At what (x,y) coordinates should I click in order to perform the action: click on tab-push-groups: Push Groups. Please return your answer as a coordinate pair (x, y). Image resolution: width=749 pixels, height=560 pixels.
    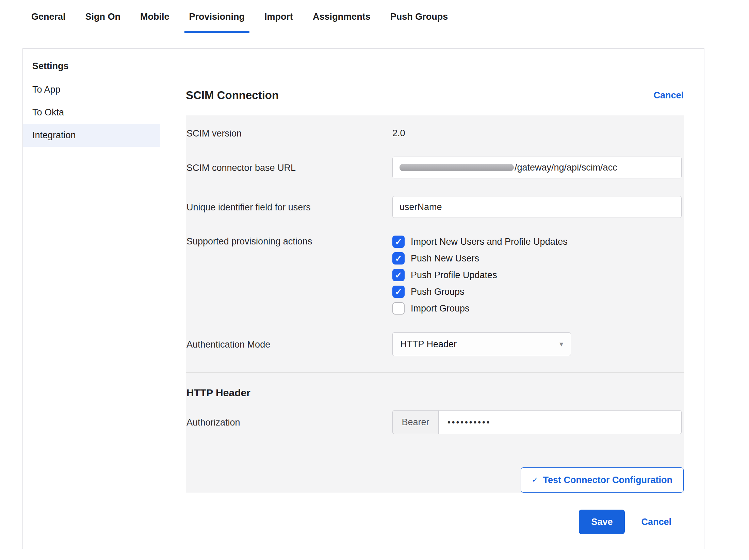
    Looking at the image, I should click on (419, 21).